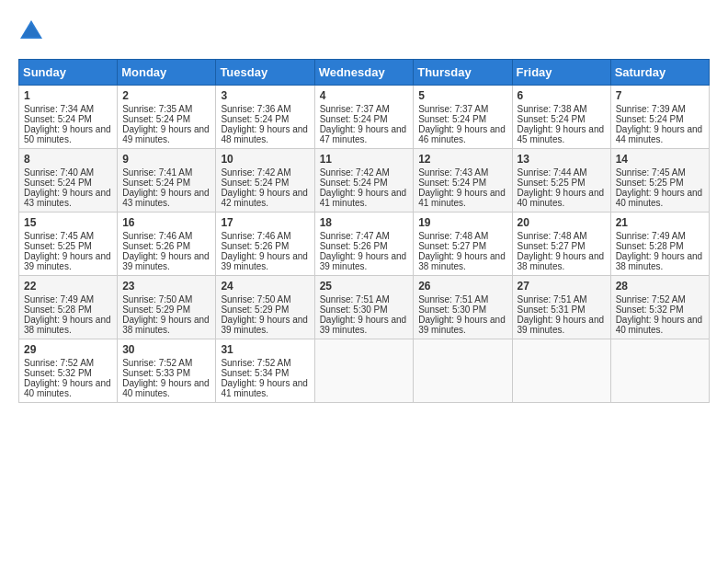  I want to click on day-number: 25, so click(364, 286).